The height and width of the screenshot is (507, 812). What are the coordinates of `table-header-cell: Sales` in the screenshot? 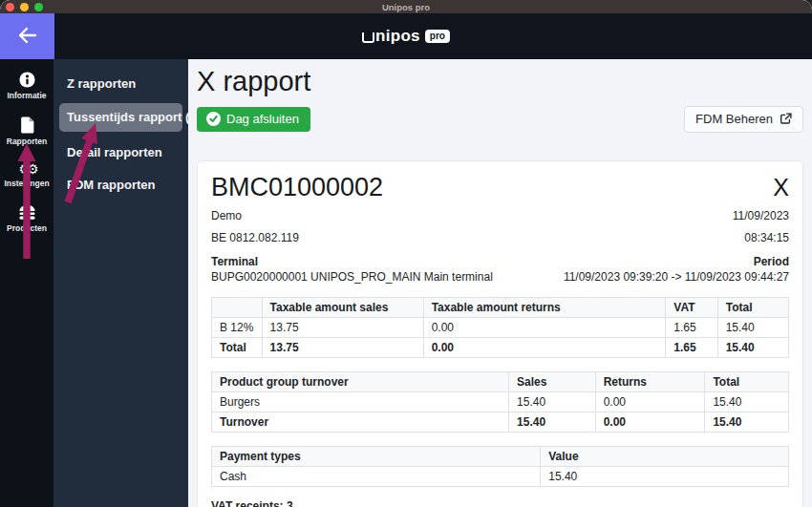 It's located at (552, 382).